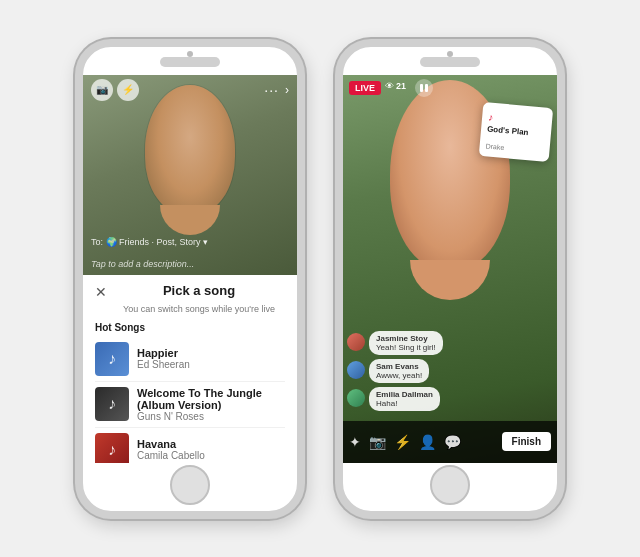  What do you see at coordinates (404, 404) in the screenshot?
I see `chat-text: Haha!` at bounding box center [404, 404].